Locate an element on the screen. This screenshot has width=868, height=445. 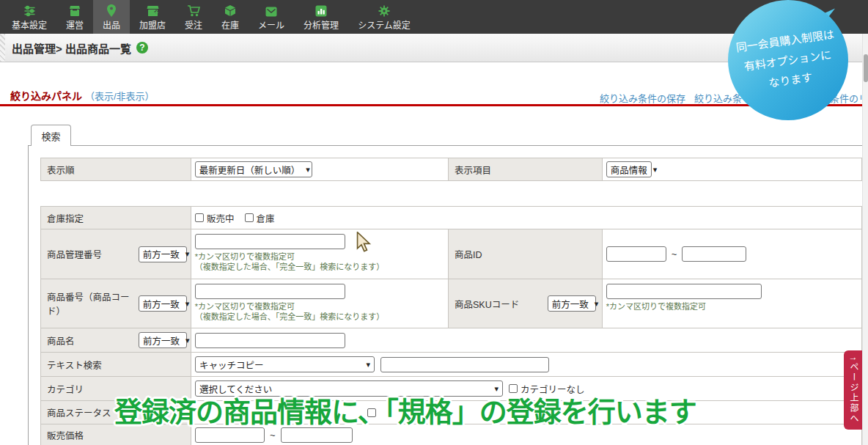
store-plus-icon is located at coordinates (152, 10).